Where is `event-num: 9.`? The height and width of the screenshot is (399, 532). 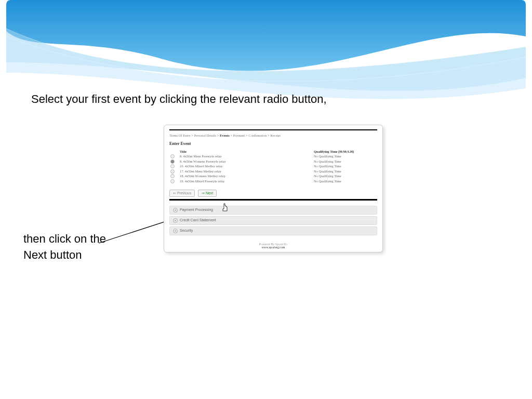 event-num: 9. is located at coordinates (181, 161).